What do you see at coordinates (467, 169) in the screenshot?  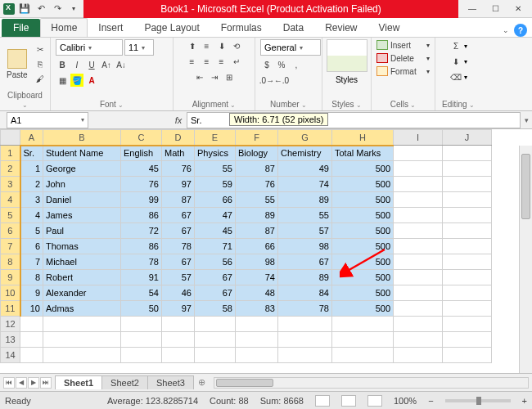 I see `cell-J2` at bounding box center [467, 169].